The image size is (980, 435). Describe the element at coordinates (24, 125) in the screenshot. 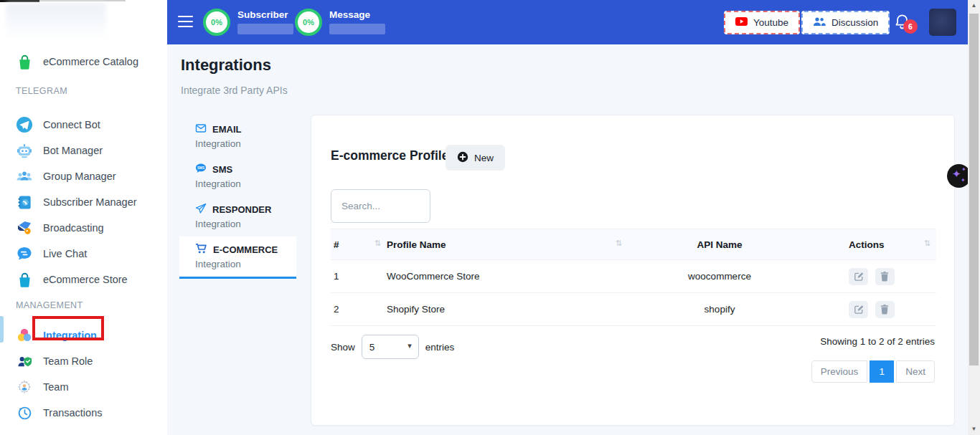

I see `telegram-plane-icon` at that location.